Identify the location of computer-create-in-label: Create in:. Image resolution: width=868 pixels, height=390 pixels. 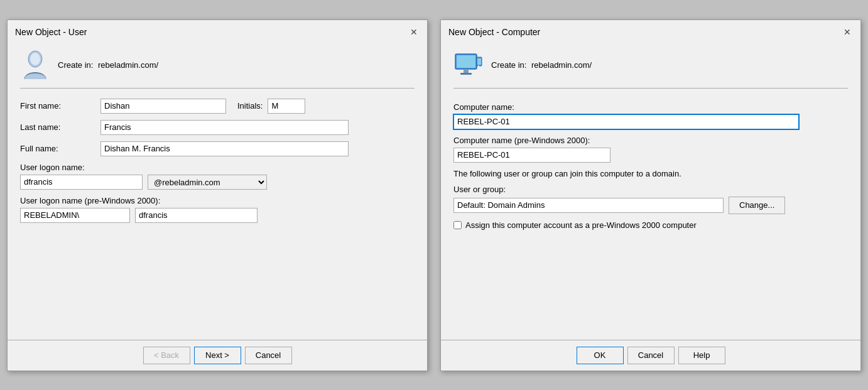
(509, 65).